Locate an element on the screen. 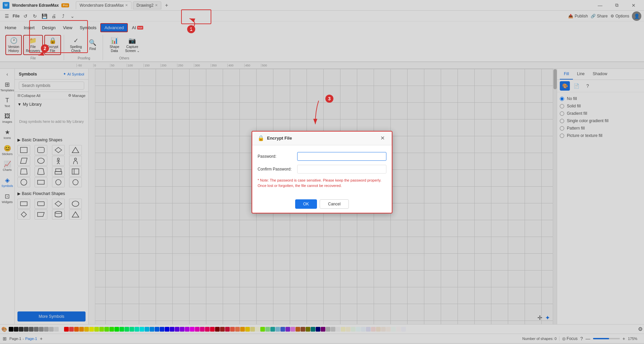 This screenshot has width=644, height=344. dialog-close-button: ✕ is located at coordinates (382, 138).